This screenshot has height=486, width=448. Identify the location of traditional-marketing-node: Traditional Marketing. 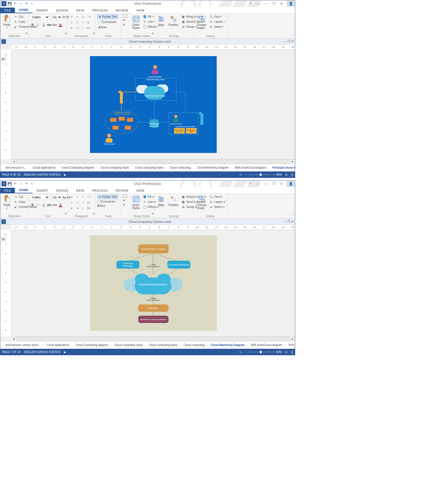
(128, 265).